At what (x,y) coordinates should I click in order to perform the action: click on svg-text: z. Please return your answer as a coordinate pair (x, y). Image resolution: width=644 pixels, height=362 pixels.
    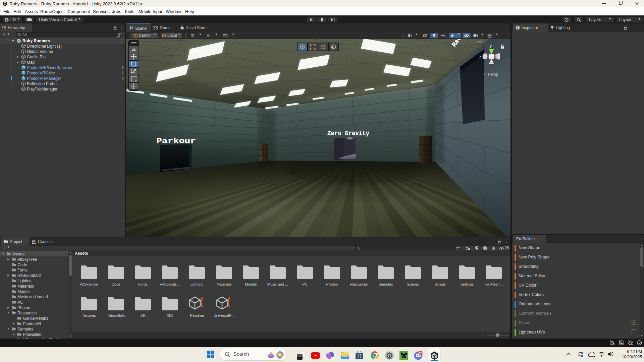
    Looking at the image, I should click on (480, 57).